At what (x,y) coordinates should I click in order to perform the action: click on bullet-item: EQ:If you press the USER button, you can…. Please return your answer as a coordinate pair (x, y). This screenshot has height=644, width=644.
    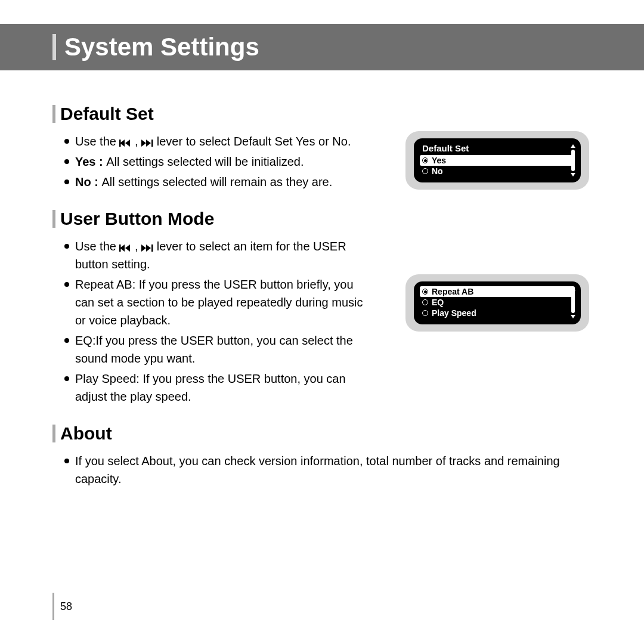
    Looking at the image, I should click on (219, 349).